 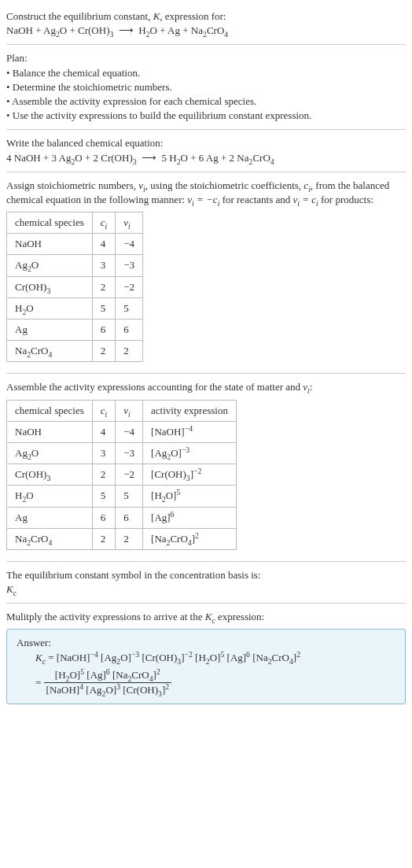 I want to click on cell-ci: 4, so click(x=104, y=244).